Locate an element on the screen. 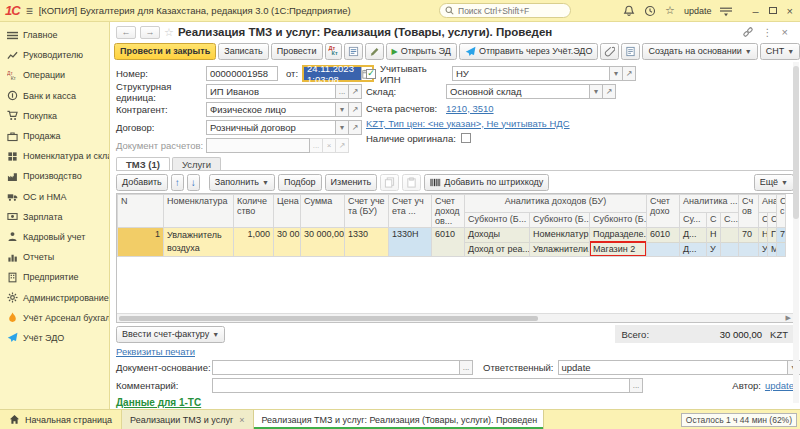 This screenshot has width=800, height=429. document-register-button is located at coordinates (354, 52).